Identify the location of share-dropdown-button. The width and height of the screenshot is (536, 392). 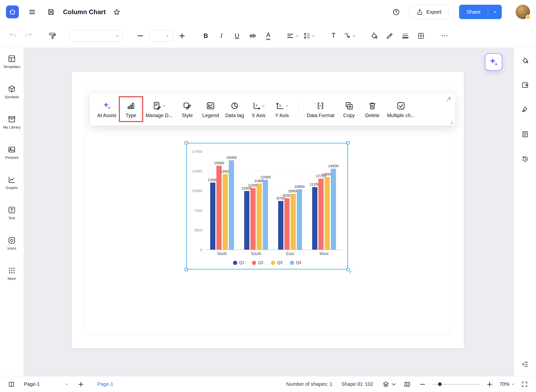
(495, 12).